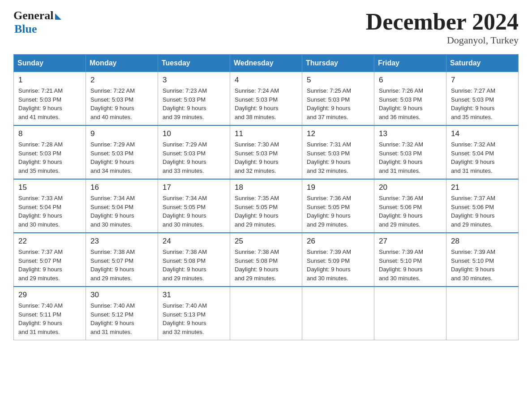  Describe the element at coordinates (266, 260) in the screenshot. I see `table-row: 25 Sunrise: 7:38 AM Sunset: 5:08 PM Dayl…` at that location.